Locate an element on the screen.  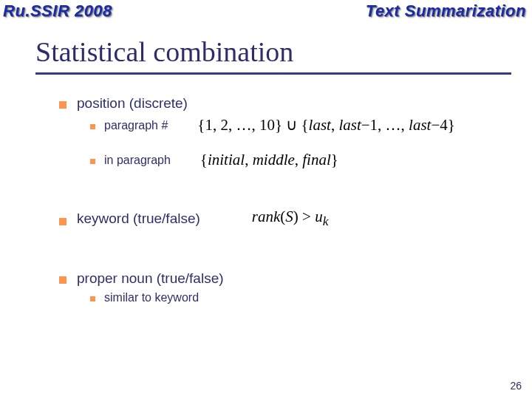
item-position: position (discrete) is located at coordinates (288, 103).